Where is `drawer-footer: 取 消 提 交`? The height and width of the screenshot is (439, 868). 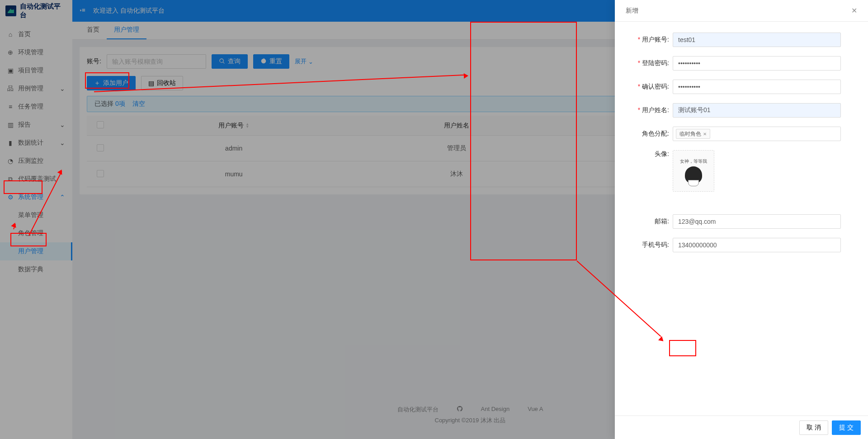
drawer-footer: 取 消 提 交 is located at coordinates (741, 427).